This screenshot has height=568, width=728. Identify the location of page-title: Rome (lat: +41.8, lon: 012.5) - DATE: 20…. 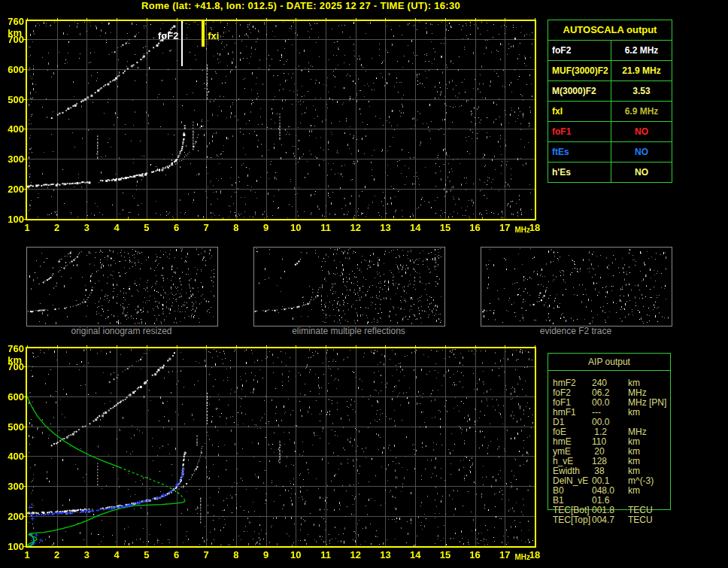
(301, 6).